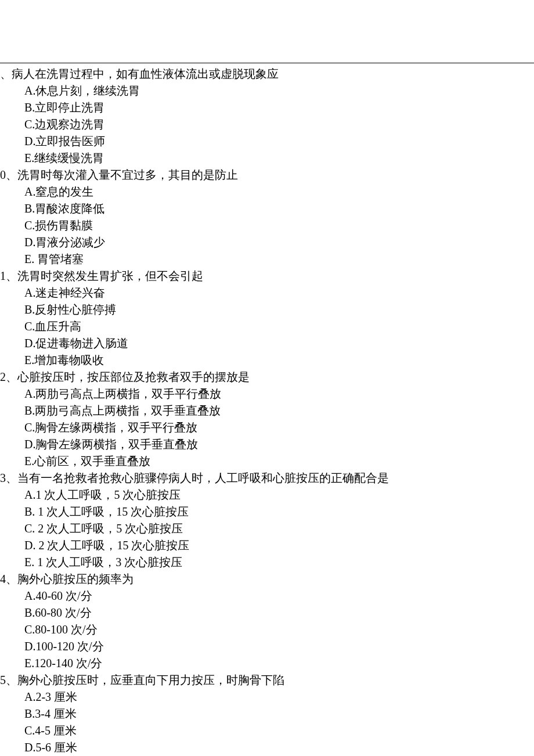 This screenshot has height=756, width=534. Describe the element at coordinates (267, 326) in the screenshot. I see `option: C.血压升高` at that location.